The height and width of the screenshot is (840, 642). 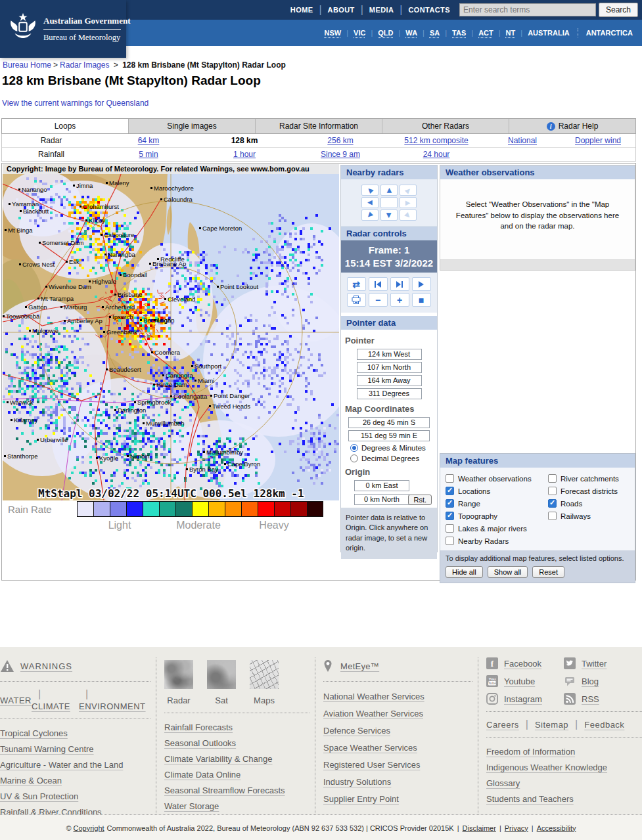 What do you see at coordinates (497, 541) in the screenshot?
I see `map-feature-option: Nearby Radars` at bounding box center [497, 541].